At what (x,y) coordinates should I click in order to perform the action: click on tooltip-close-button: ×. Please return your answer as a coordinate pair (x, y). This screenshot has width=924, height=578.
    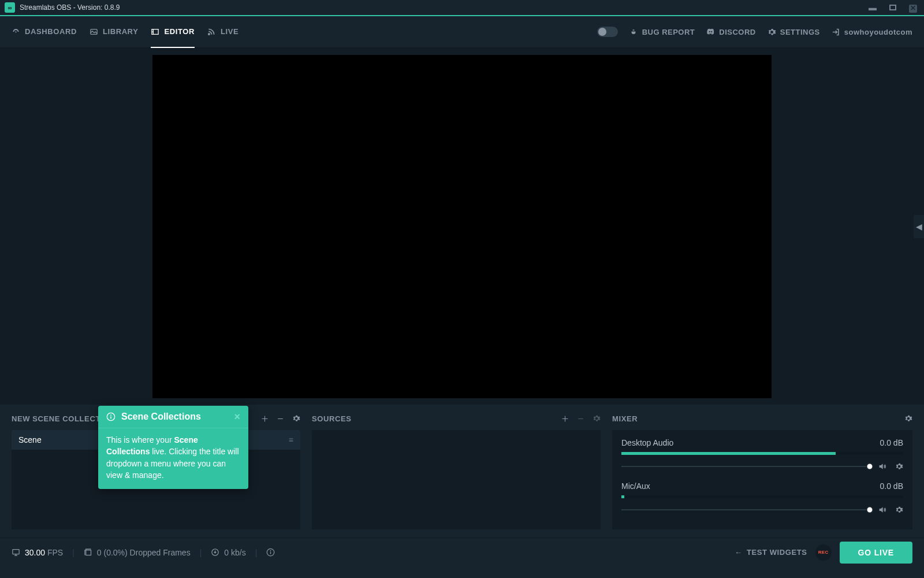
    Looking at the image, I should click on (237, 417).